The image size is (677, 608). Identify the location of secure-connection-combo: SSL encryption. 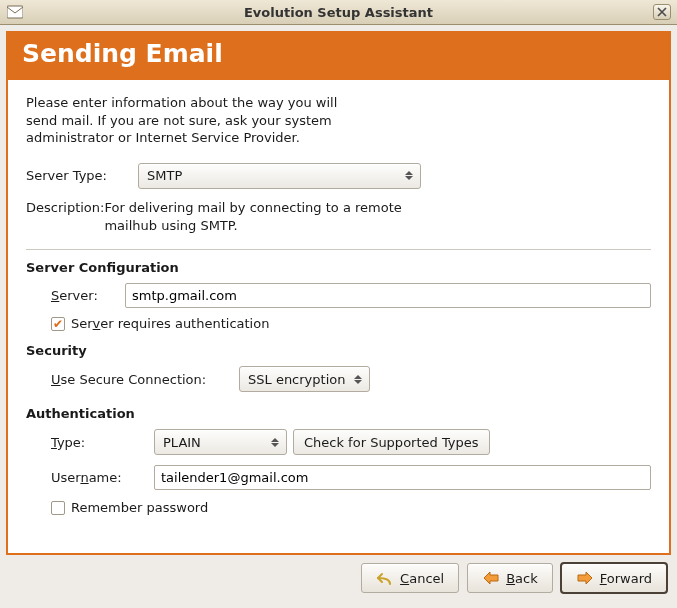
(304, 379).